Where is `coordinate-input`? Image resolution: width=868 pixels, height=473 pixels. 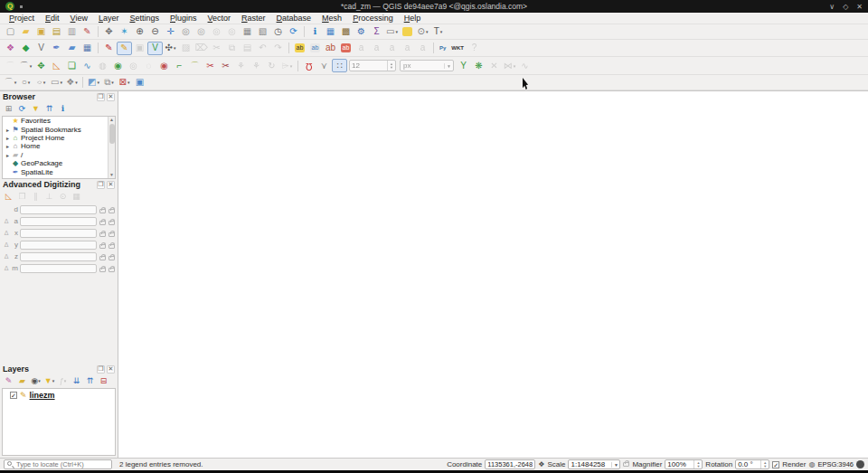 coordinate-input is located at coordinates (510, 465).